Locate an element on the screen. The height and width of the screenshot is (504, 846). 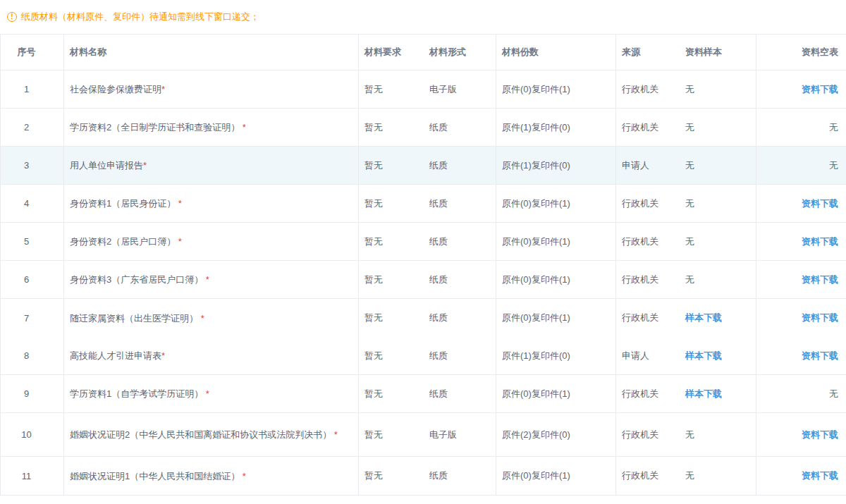
col-header-source: 来源 is located at coordinates (648, 52).